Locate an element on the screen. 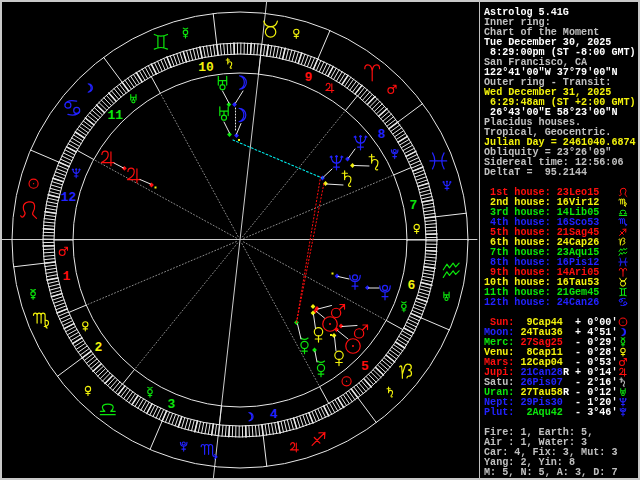  svg-text: 12 is located at coordinates (69, 198).